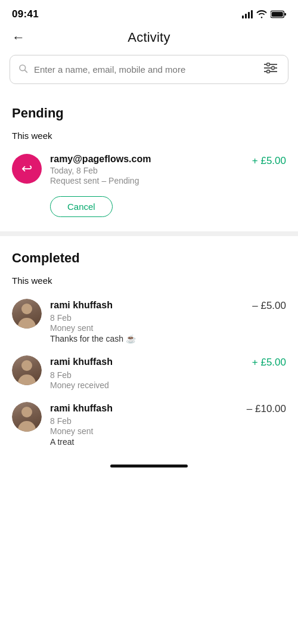  What do you see at coordinates (27, 169) in the screenshot?
I see `pending-avatar-icon: ↩` at bounding box center [27, 169].